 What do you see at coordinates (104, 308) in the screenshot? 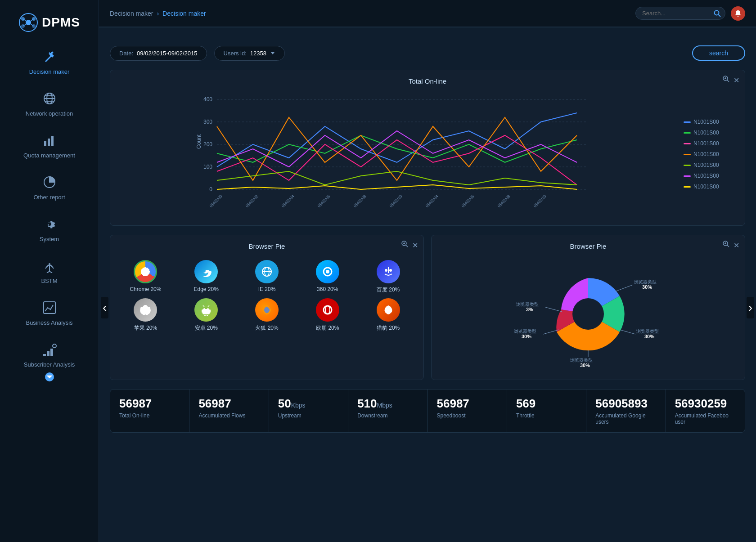
I see `carousel-left-arrow: ‹` at bounding box center [104, 308].